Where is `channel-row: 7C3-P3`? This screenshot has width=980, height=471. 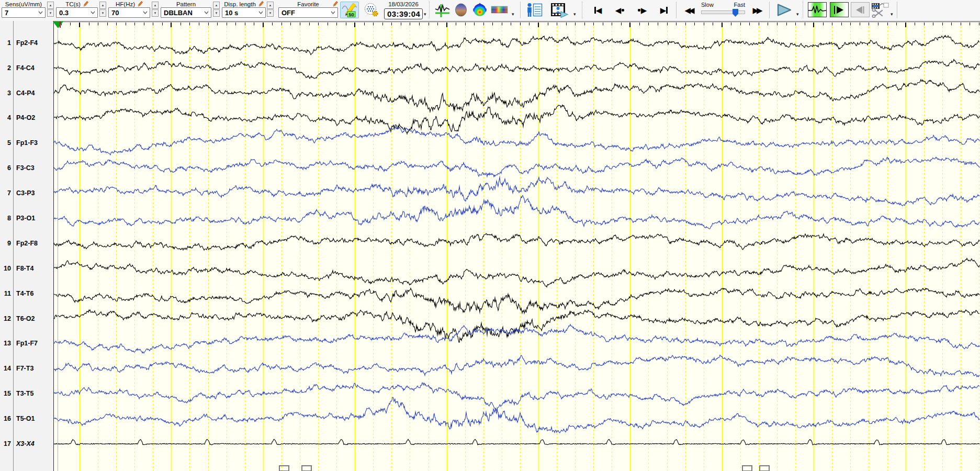
channel-row: 7C3-P3 is located at coordinates (17, 193).